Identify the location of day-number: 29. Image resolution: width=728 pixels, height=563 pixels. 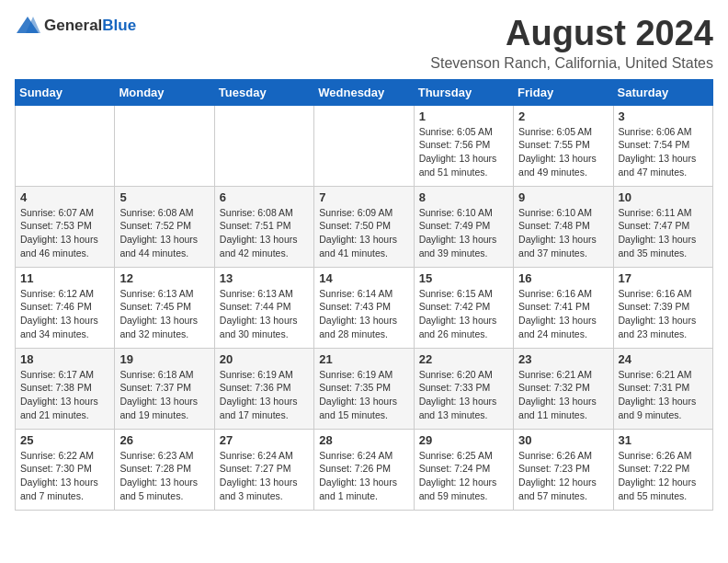
(463, 440).